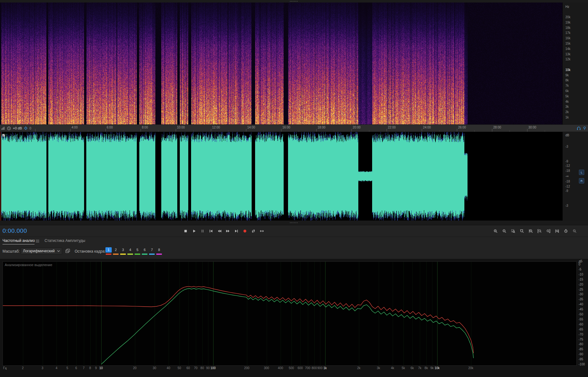 This screenshot has height=377, width=588. Describe the element at coordinates (581, 309) in the screenshot. I see `db-axis-tick-label: -45` at that location.